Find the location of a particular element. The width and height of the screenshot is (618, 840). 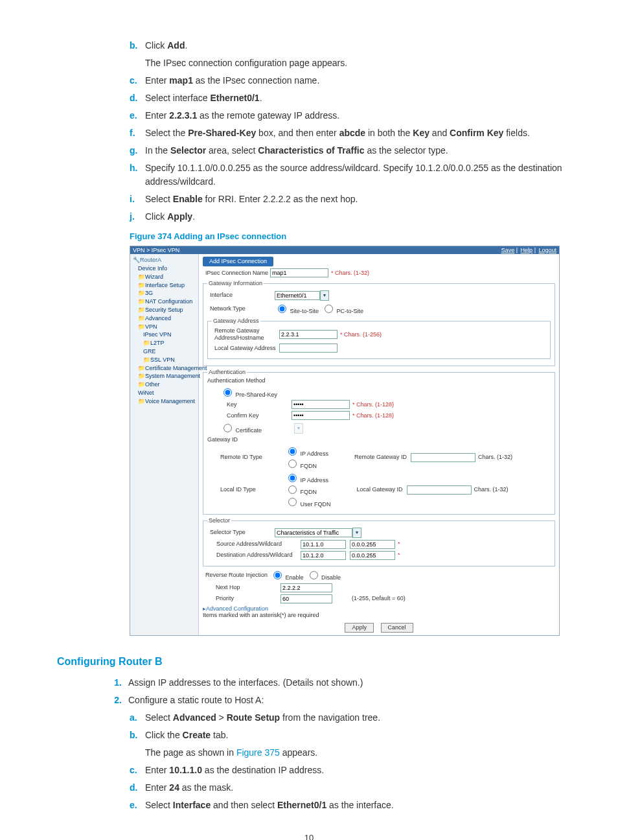

interface-select is located at coordinates (297, 296).